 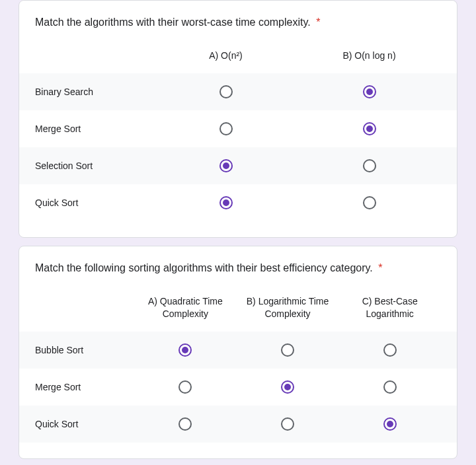 What do you see at coordinates (238, 92) in the screenshot?
I see `grid-row: Binary Search` at bounding box center [238, 92].